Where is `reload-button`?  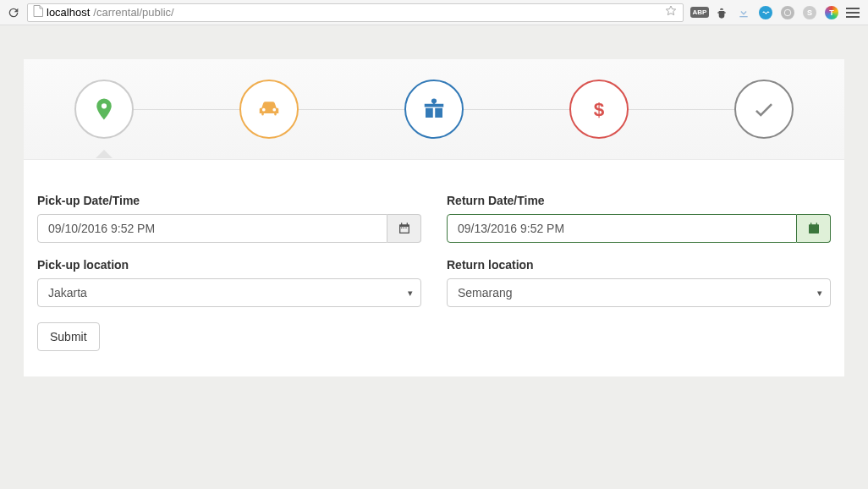 reload-button is located at coordinates (14, 13).